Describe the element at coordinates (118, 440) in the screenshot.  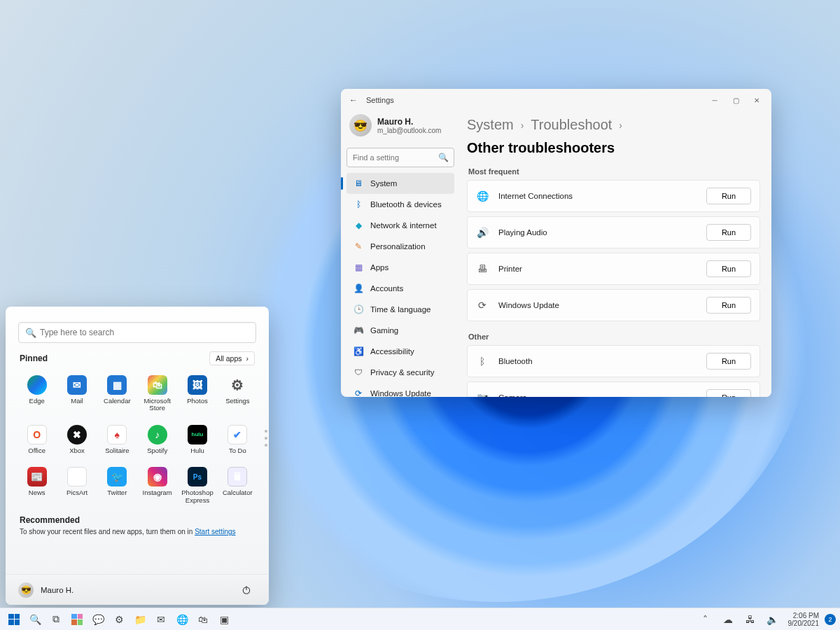
I see `pinned-app-solitaire: ♠Solitaire` at that location.